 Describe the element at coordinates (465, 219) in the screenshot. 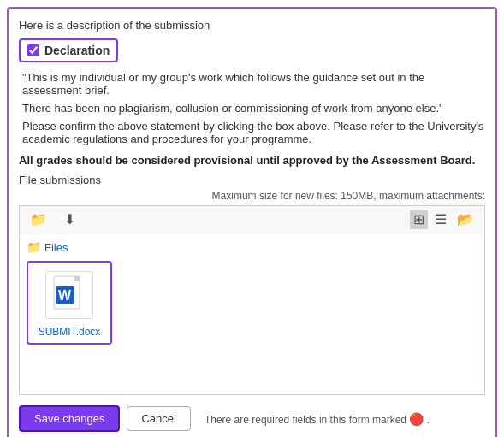

I see `folder-view-icon: 📂` at that location.